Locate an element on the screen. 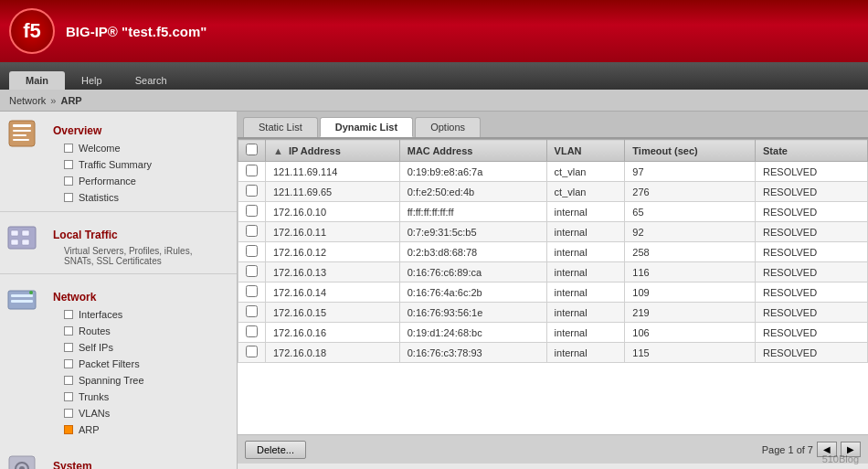 The width and height of the screenshot is (868, 469). sidebar-item-vlans: VLANs is located at coordinates (137, 413).